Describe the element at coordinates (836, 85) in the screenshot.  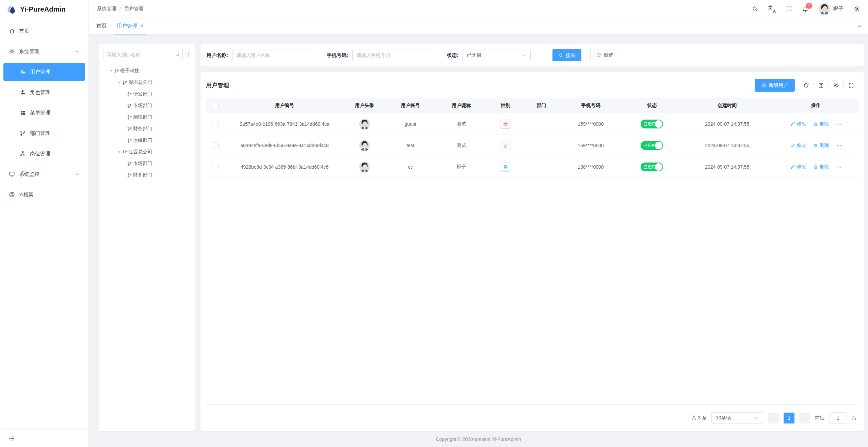
I see `column-settings-button` at that location.